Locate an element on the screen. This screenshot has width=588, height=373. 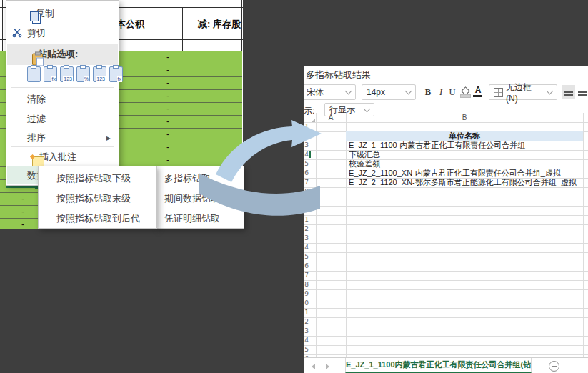
font-name-dropdown: 宋体 is located at coordinates (330, 92).